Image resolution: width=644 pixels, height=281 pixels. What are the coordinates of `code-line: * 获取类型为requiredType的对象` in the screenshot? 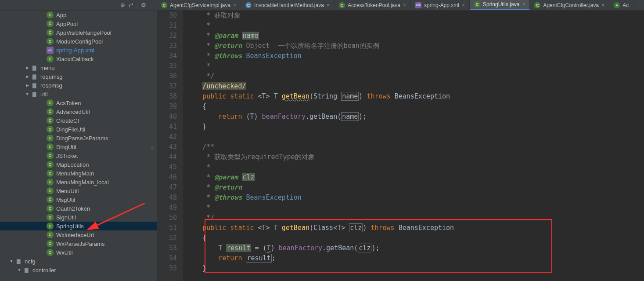 It's located at (415, 157).